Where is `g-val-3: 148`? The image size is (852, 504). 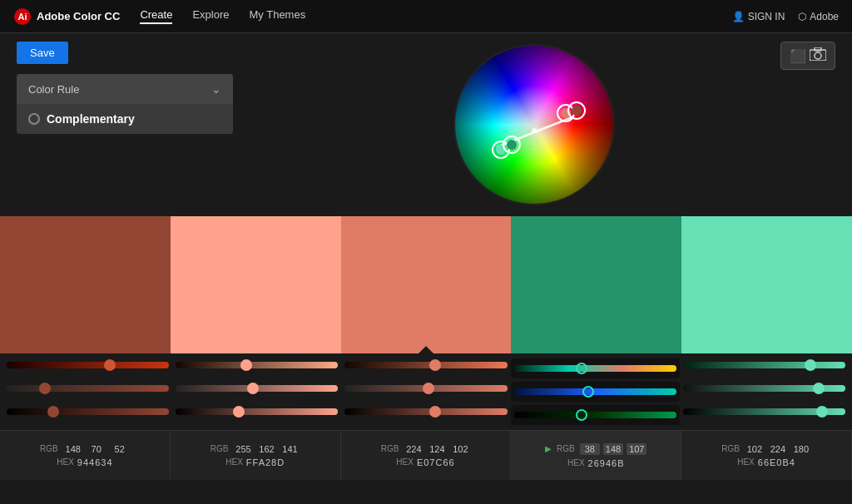 g-val-3: 148 is located at coordinates (613, 449).